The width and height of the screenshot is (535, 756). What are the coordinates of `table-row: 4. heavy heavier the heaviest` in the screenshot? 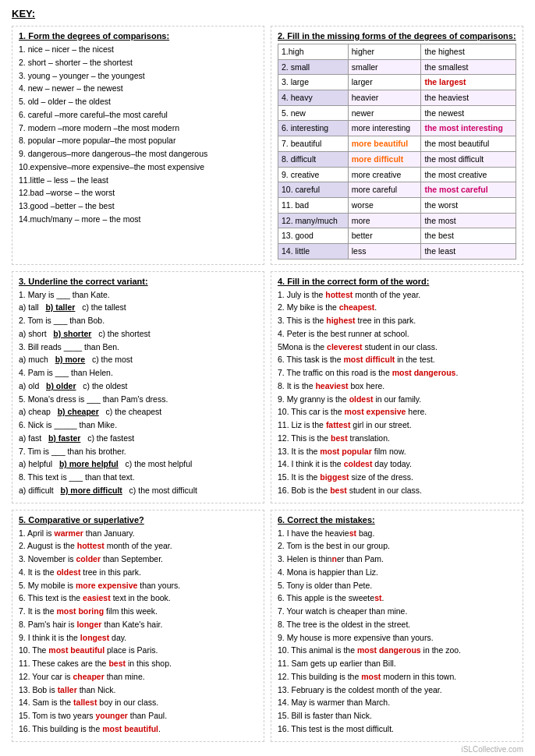 It's located at (398, 98).